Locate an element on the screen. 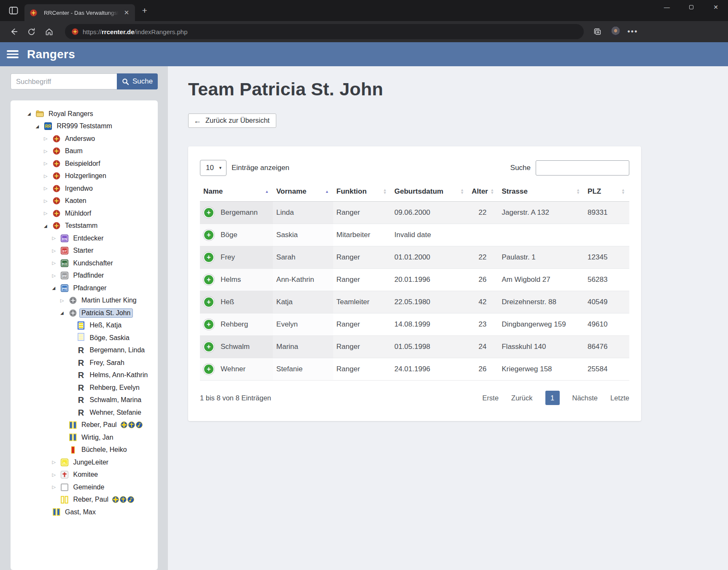  browser-tab: RRCenter - Das Verwaltungstool ✕ is located at coordinates (80, 13).